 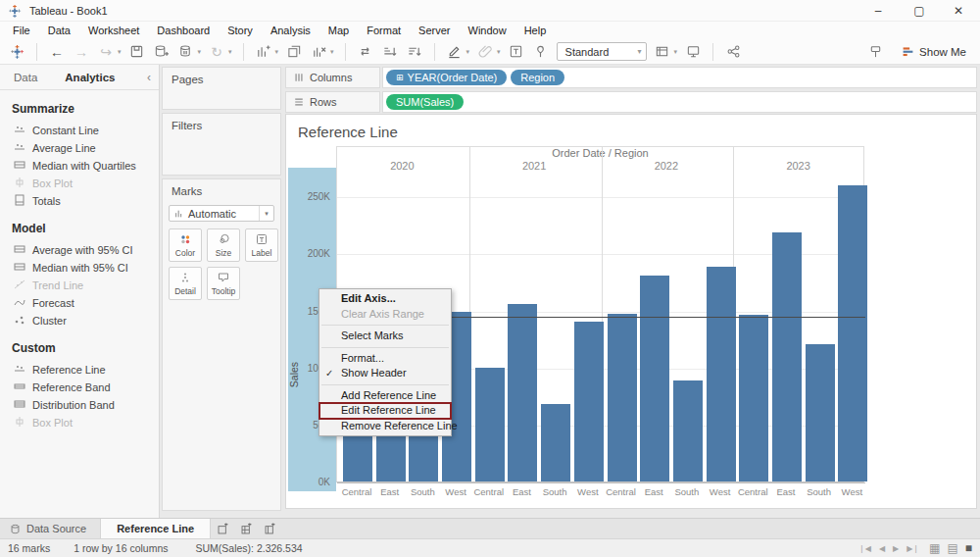 I want to click on analytics-item-median-with-quartiles: Median with Quartiles, so click(x=79, y=166).